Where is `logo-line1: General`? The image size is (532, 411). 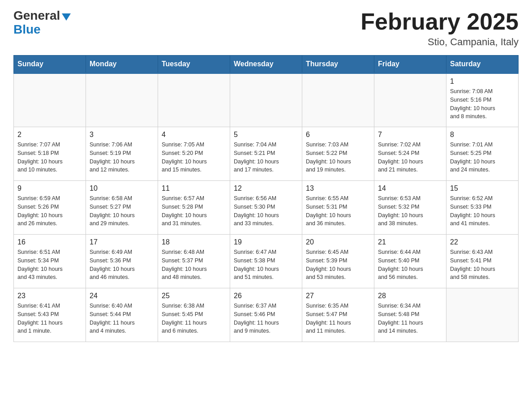 logo-line1: General is located at coordinates (42, 16).